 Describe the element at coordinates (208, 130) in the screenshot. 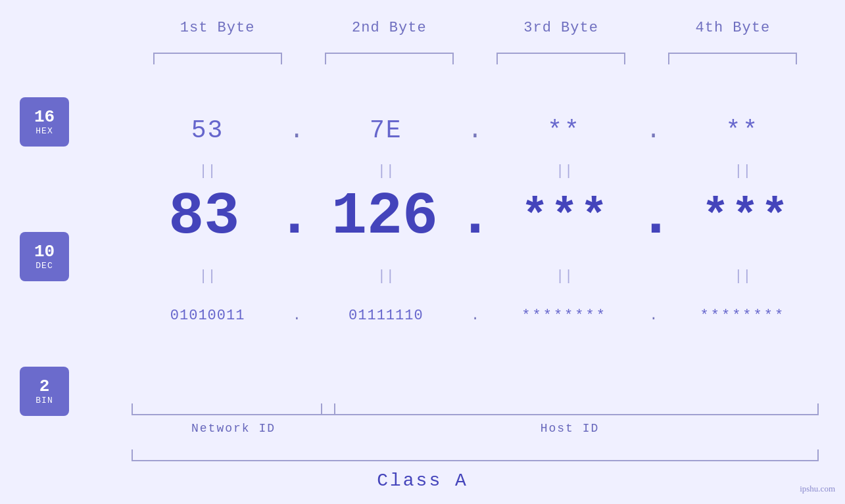

I see `hex-byte1: 53` at that location.